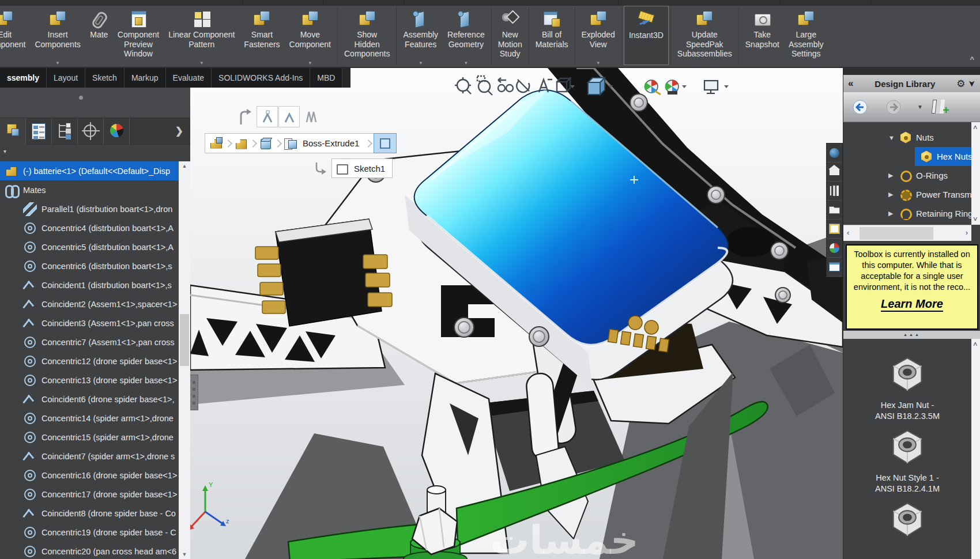 This screenshot has height=559, width=980. I want to click on home-icon, so click(835, 172).